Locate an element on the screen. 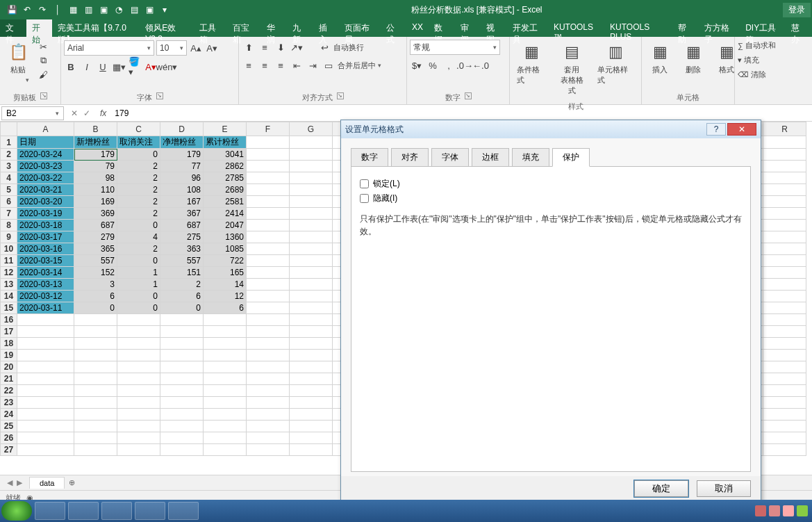  tab-view: 视图 is located at coordinates (494, 28).